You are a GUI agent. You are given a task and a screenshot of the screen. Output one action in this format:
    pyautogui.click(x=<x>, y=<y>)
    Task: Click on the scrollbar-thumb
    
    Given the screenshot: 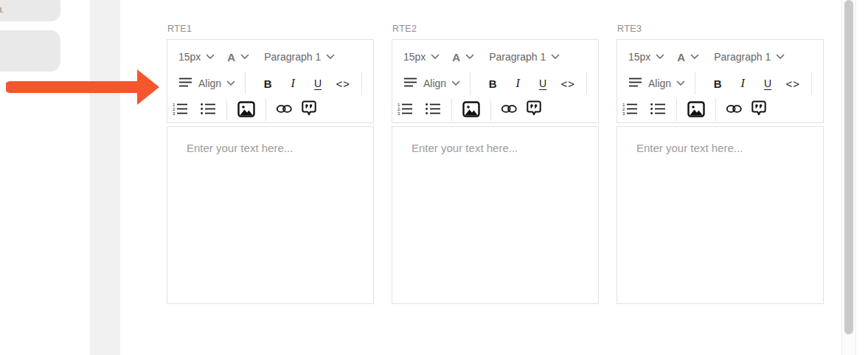 What is the action you would take?
    pyautogui.click(x=849, y=167)
    